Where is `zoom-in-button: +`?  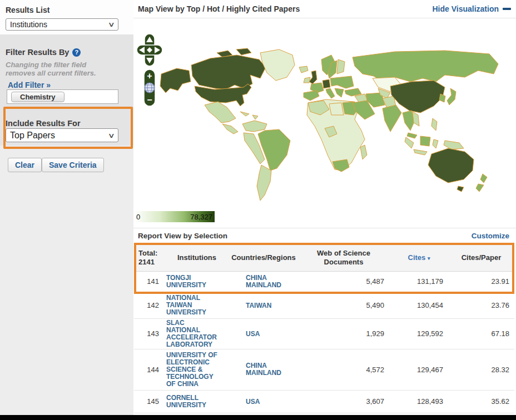
zoom-in-button: + is located at coordinates (149, 76).